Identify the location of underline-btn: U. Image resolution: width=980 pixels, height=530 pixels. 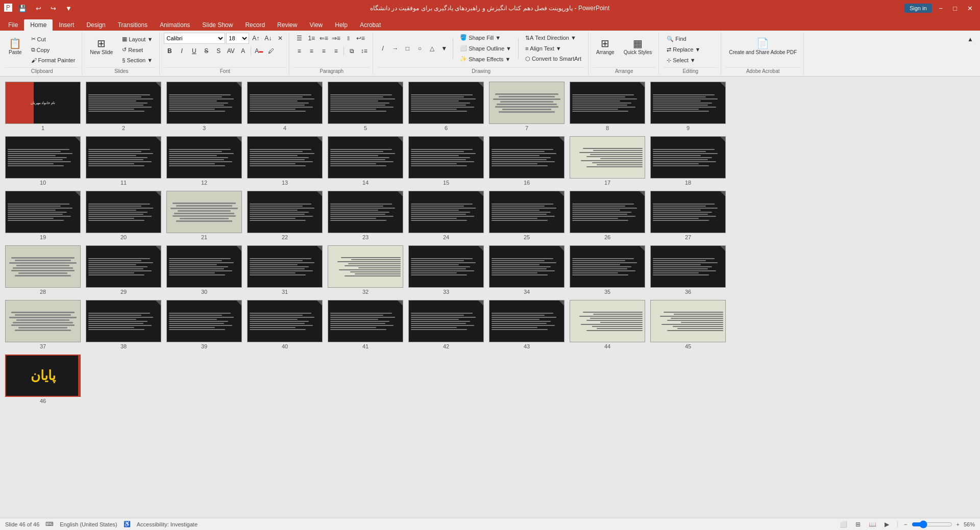
(194, 51).